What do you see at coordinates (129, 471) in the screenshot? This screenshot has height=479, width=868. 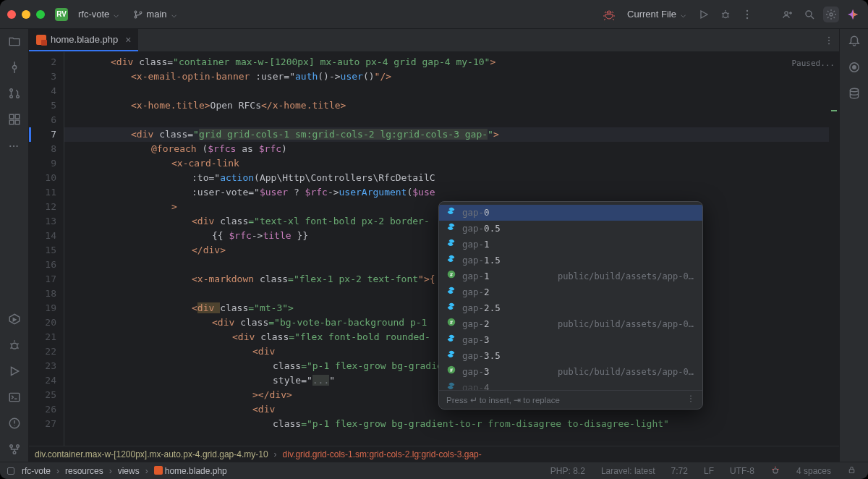 I see `crumb-views: views` at bounding box center [129, 471].